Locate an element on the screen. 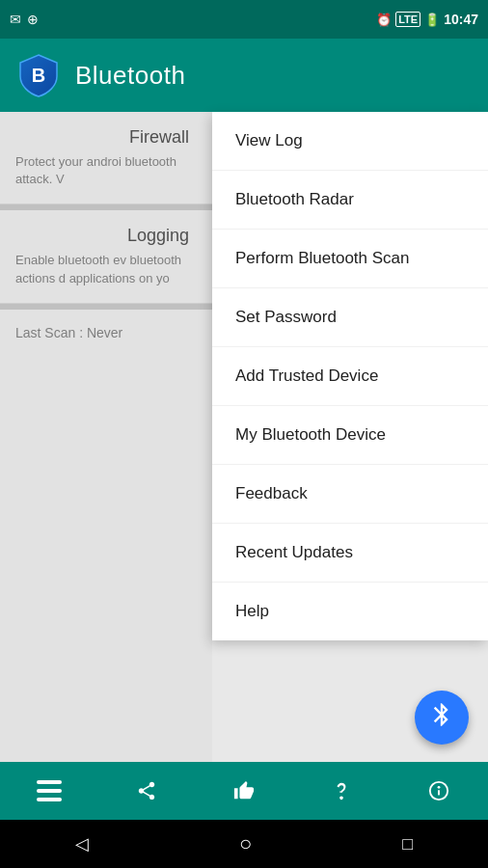 The width and height of the screenshot is (488, 868). menu-item-feedback: Feedback is located at coordinates (350, 494).